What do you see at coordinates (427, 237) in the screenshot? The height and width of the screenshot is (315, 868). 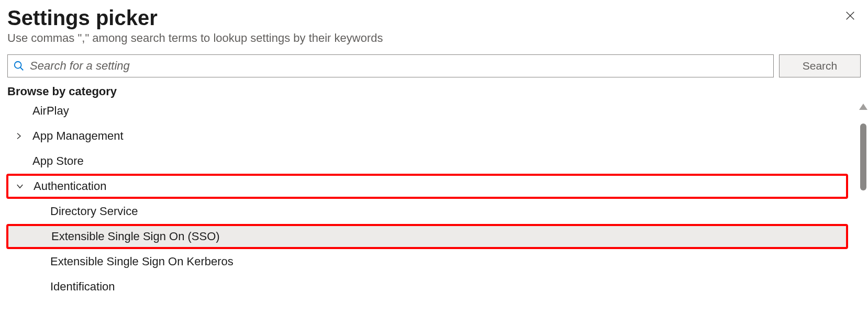 I see `subcategory-extensible-sso: Extensible Single Sign On (SSO)` at bounding box center [427, 237].